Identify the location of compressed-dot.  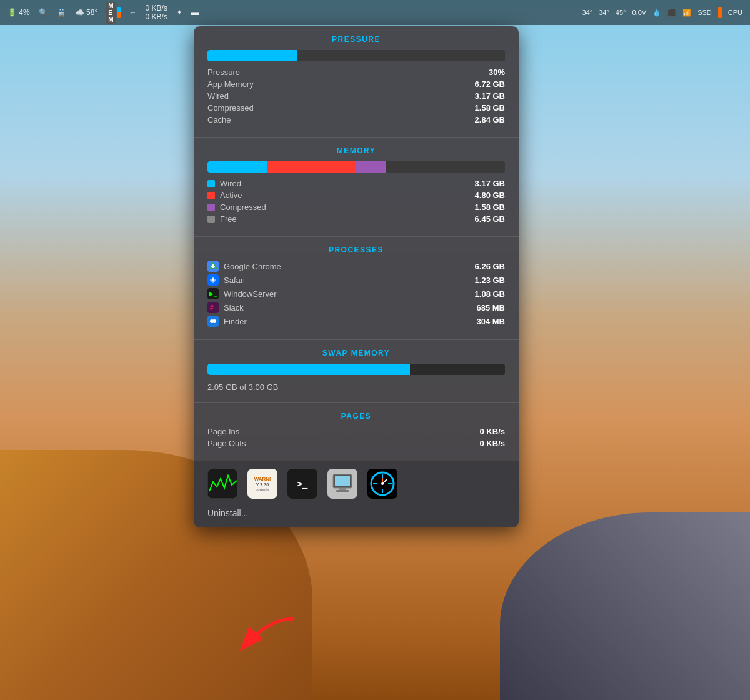
(211, 208).